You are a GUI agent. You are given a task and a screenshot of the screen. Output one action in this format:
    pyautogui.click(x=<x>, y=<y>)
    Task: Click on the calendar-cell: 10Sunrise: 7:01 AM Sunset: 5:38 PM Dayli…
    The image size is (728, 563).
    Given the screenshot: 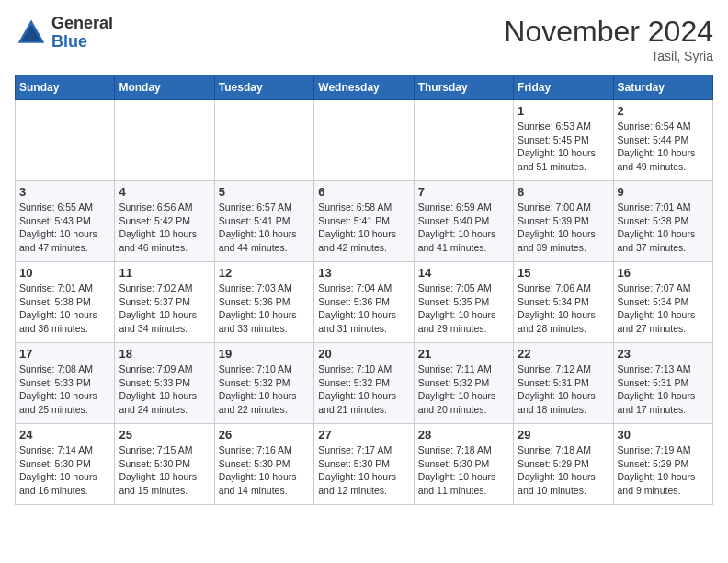 What is the action you would take?
    pyautogui.click(x=65, y=303)
    